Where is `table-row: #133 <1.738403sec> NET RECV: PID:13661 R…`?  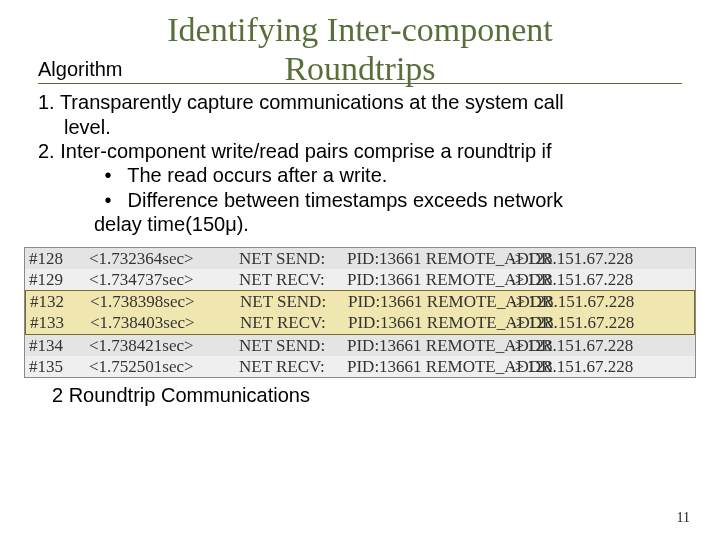 table-row: #133 <1.738403sec> NET RECV: PID:13661 R… is located at coordinates (360, 322).